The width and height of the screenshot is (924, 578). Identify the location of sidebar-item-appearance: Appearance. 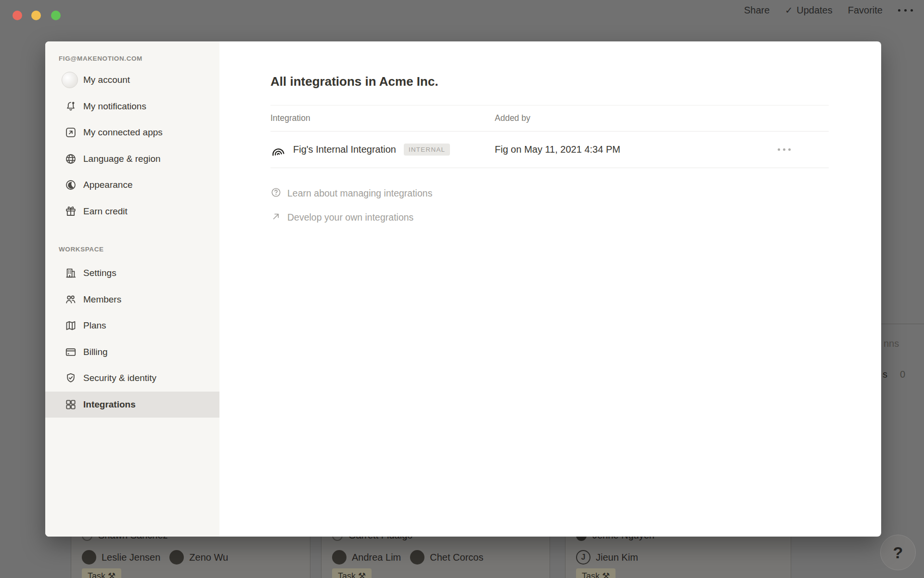
(132, 185).